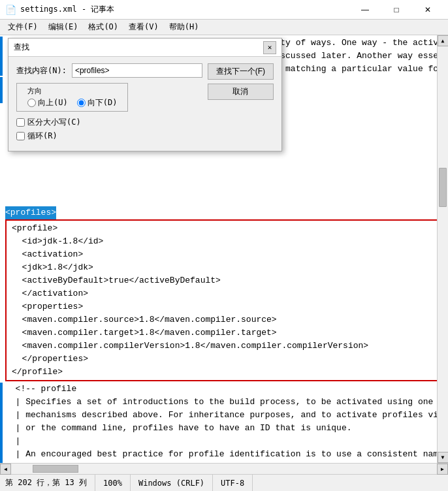 This screenshot has width=448, height=491. Describe the element at coordinates (110, 136) in the screenshot. I see `loop-checkbox-row: 循环(R)` at that location.